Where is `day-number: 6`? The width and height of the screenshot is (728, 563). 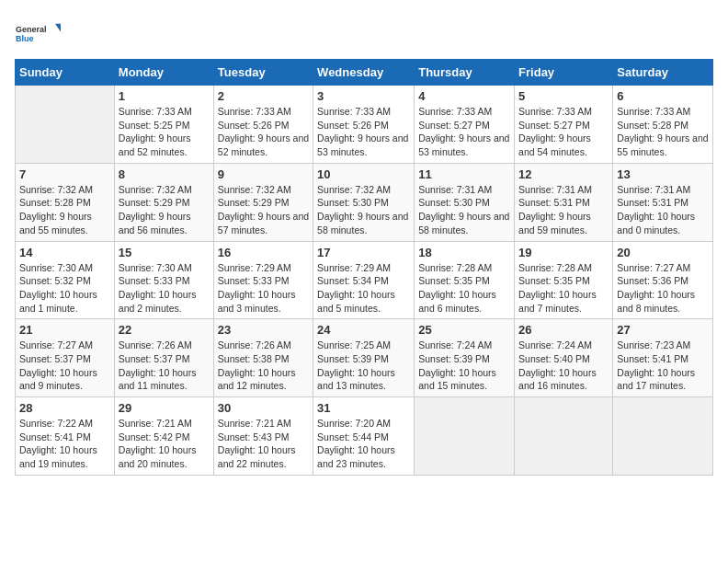
day-number: 6 is located at coordinates (663, 96).